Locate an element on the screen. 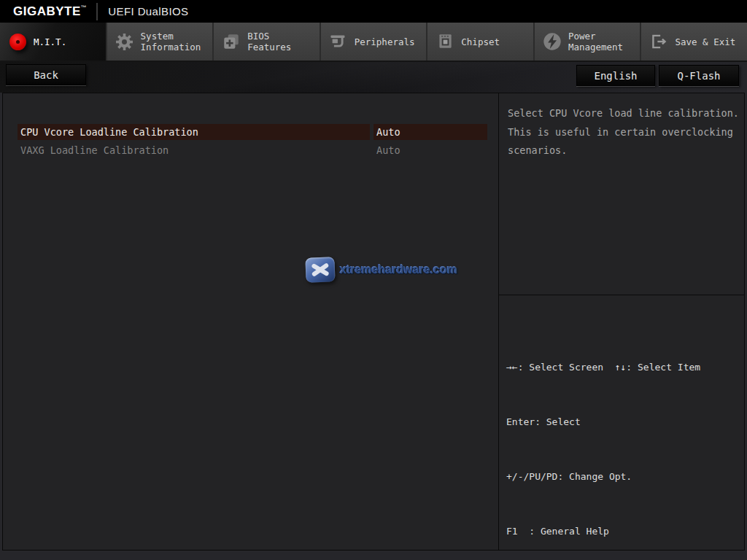  product-title: UEFI DualBIOS is located at coordinates (148, 12).